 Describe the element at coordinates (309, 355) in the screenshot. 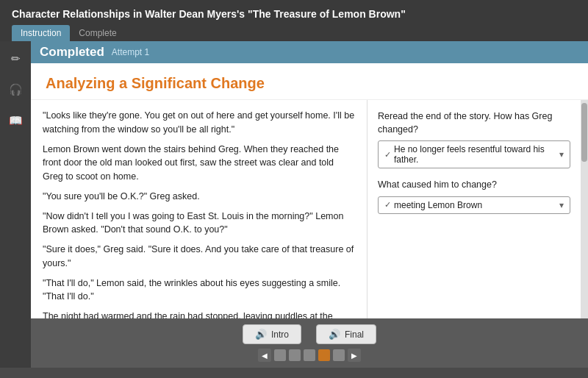

I see `nav-dots: ◀ ▶` at that location.